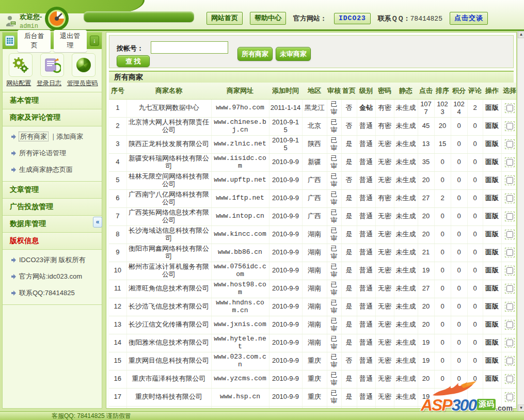  What do you see at coordinates (521, 35) in the screenshot?
I see `scroll-up-icon: ▲` at bounding box center [521, 35].